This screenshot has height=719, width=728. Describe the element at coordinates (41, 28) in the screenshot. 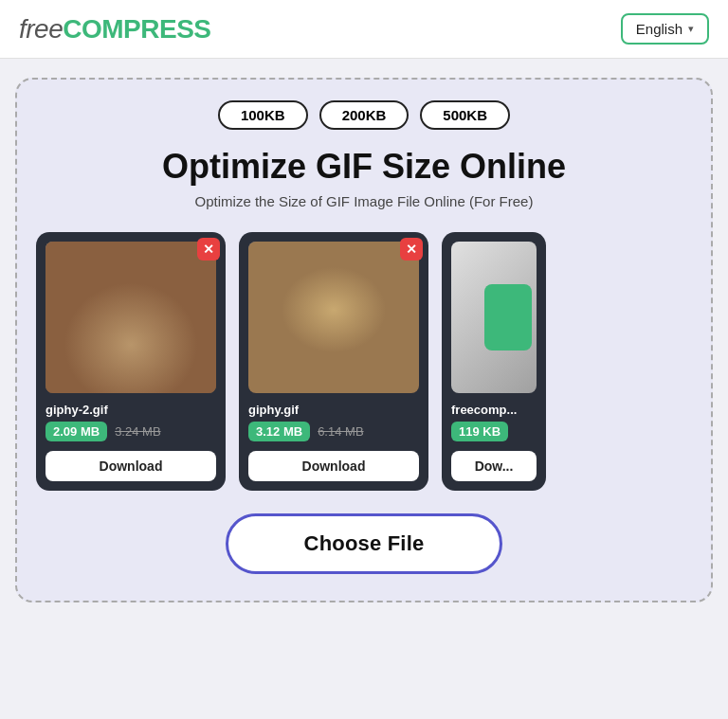

I see `logo-free-text: free` at that location.